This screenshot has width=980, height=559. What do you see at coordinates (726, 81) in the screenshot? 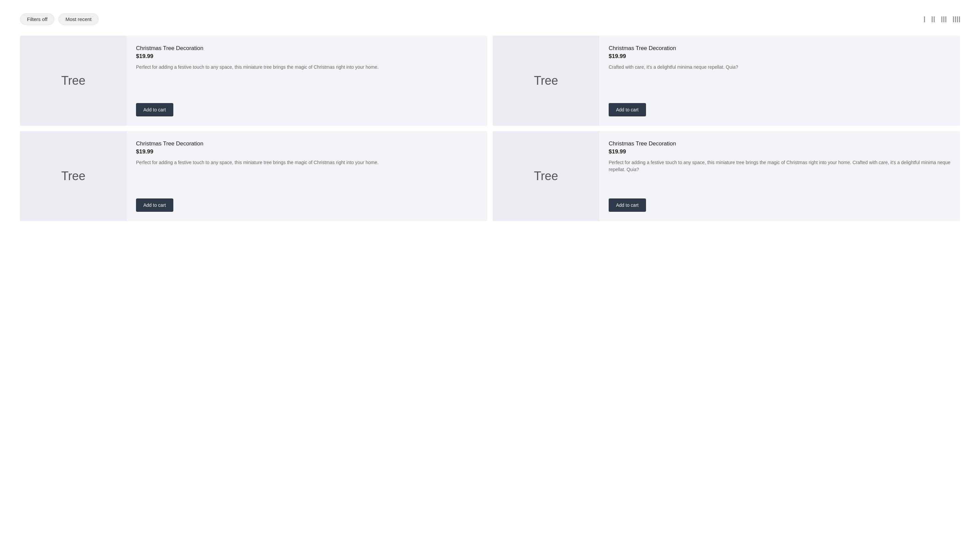
I see `product-card: Tree Christmas Tree Decoration $19.99 Cr…` at bounding box center [726, 81].